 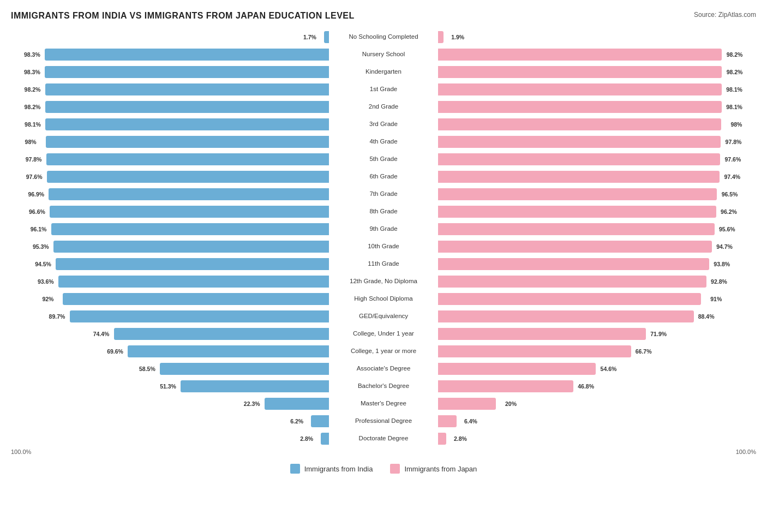 What do you see at coordinates (586, 386) in the screenshot?
I see `value-japan: 46.8%` at bounding box center [586, 386].